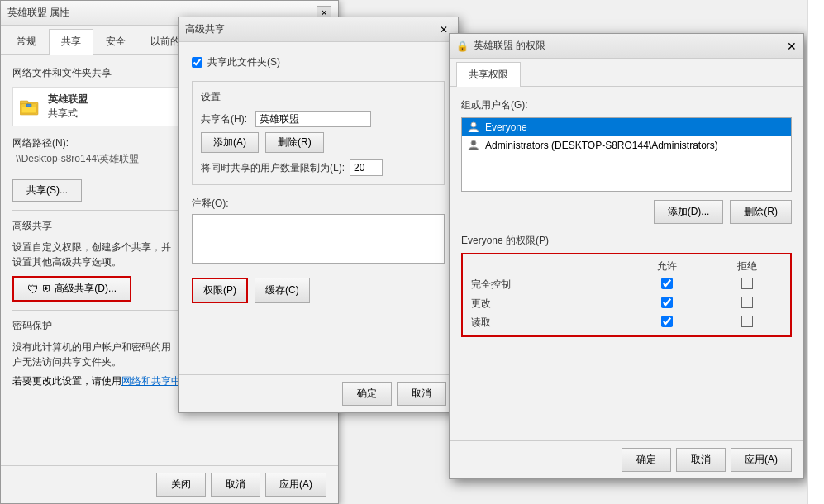  I want to click on limit-row: 将同时共享的用户数量限制为(L):, so click(318, 168).